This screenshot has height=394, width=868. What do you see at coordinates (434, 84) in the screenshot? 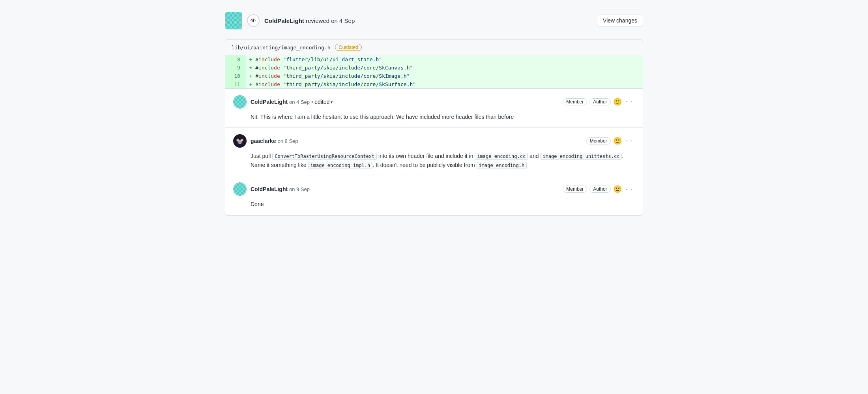
I see `diff-row: 11 + #include "third_party/skia/include/…` at bounding box center [434, 84].